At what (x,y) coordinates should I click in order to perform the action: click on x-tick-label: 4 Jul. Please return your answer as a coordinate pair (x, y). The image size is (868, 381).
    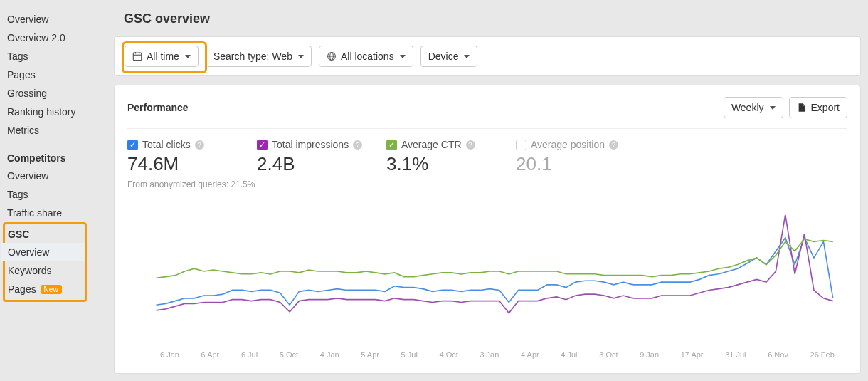
    Looking at the image, I should click on (569, 355).